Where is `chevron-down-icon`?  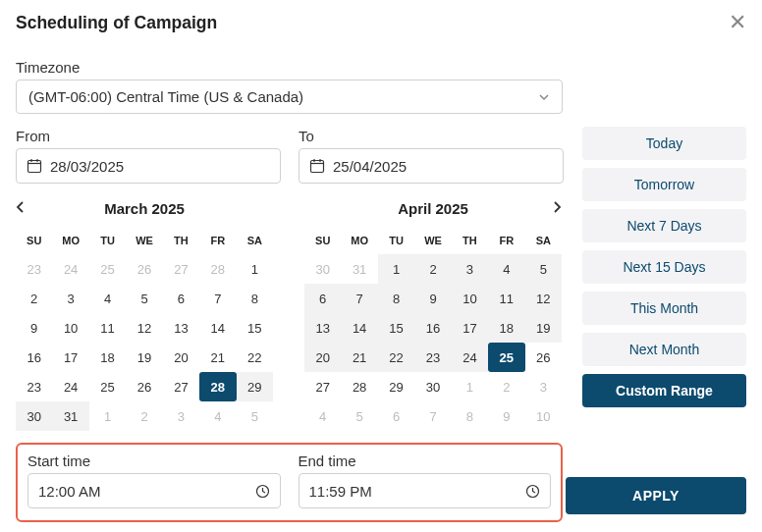 chevron-down-icon is located at coordinates (544, 97).